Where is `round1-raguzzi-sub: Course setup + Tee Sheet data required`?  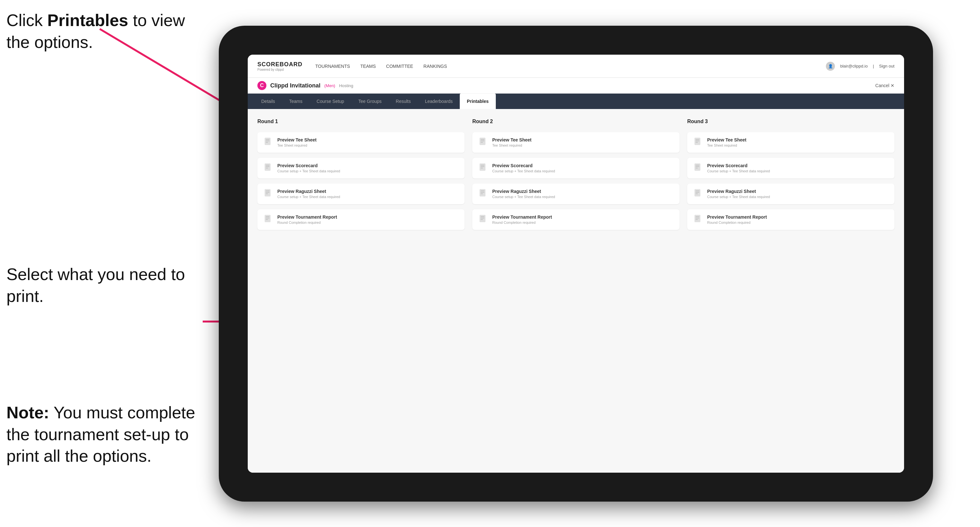 round1-raguzzi-sub: Course setup + Tee Sheet data required is located at coordinates (309, 197).